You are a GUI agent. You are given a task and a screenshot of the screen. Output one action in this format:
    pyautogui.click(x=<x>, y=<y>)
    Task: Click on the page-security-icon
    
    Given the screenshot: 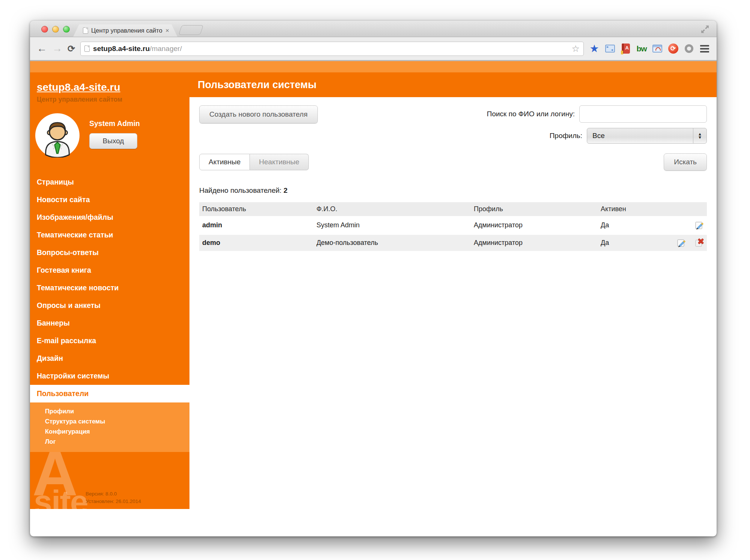 What is the action you would take?
    pyautogui.click(x=87, y=49)
    